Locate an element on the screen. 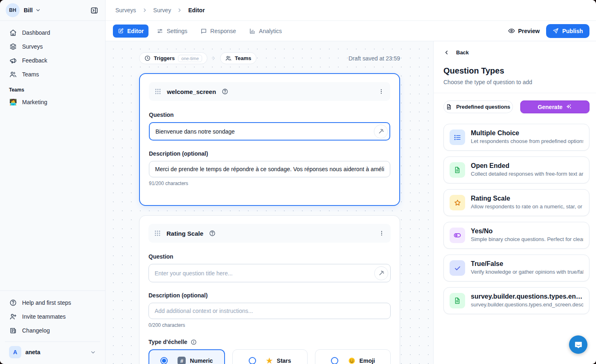  clock-icon is located at coordinates (147, 58).